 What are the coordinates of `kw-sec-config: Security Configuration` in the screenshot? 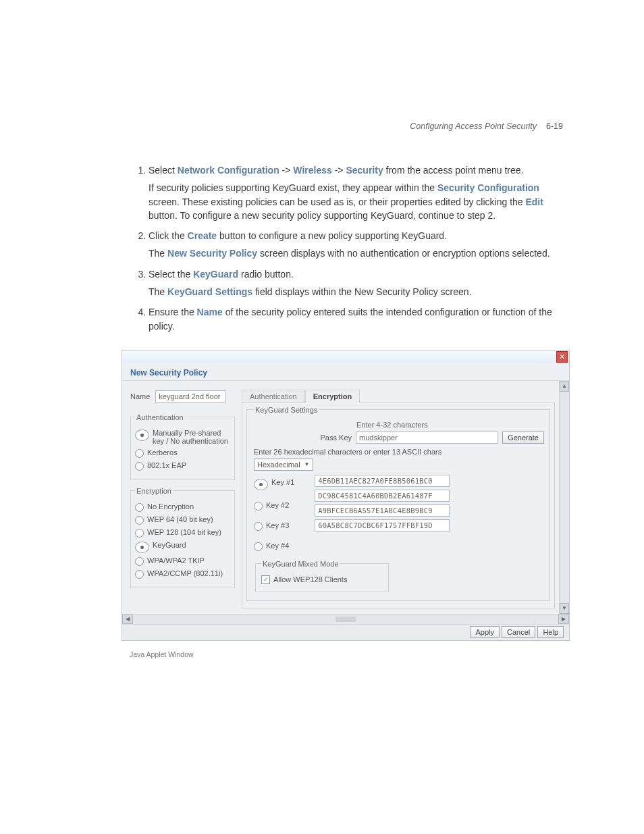 It's located at (489, 188).